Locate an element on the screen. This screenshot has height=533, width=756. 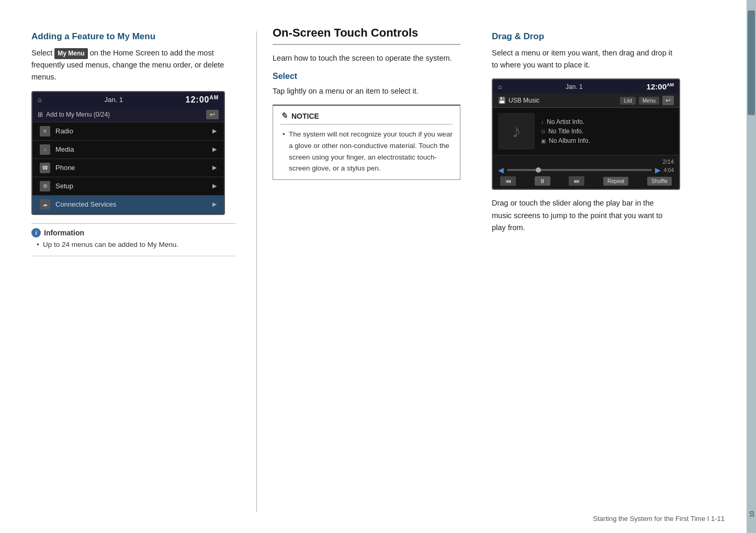
scrollbar-page-num: 10 is located at coordinates (752, 514).